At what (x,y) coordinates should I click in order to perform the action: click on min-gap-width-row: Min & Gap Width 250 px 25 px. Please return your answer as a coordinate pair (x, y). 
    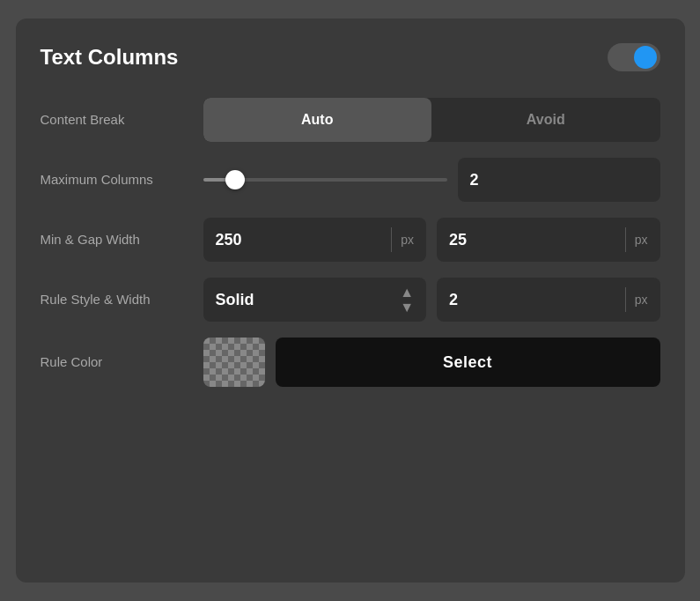
    Looking at the image, I should click on (350, 240).